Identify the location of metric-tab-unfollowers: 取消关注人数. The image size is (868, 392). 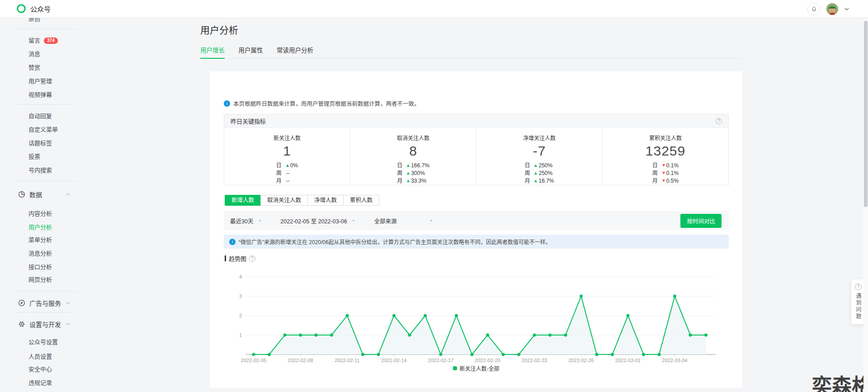
(284, 200).